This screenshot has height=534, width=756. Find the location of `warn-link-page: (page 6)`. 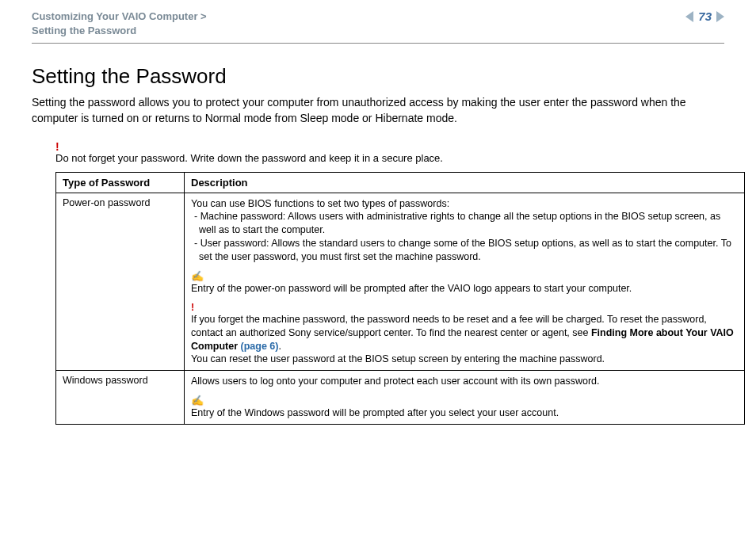

warn-link-page: (page 6) is located at coordinates (260, 346).